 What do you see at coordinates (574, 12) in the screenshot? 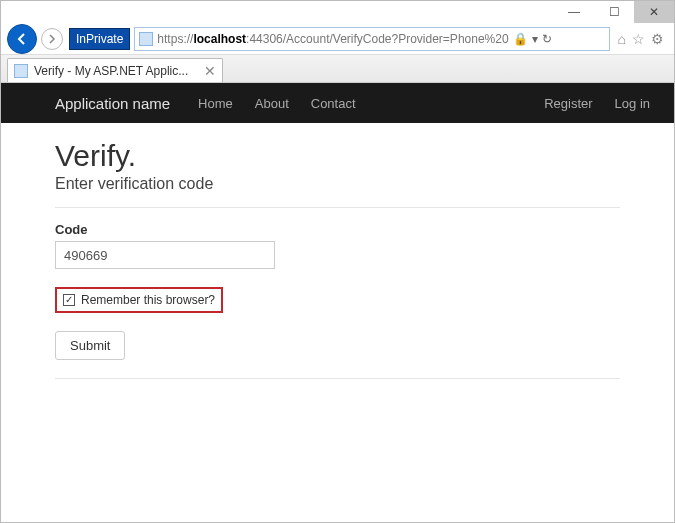
I see `window-minimize-button: —` at bounding box center [574, 12].